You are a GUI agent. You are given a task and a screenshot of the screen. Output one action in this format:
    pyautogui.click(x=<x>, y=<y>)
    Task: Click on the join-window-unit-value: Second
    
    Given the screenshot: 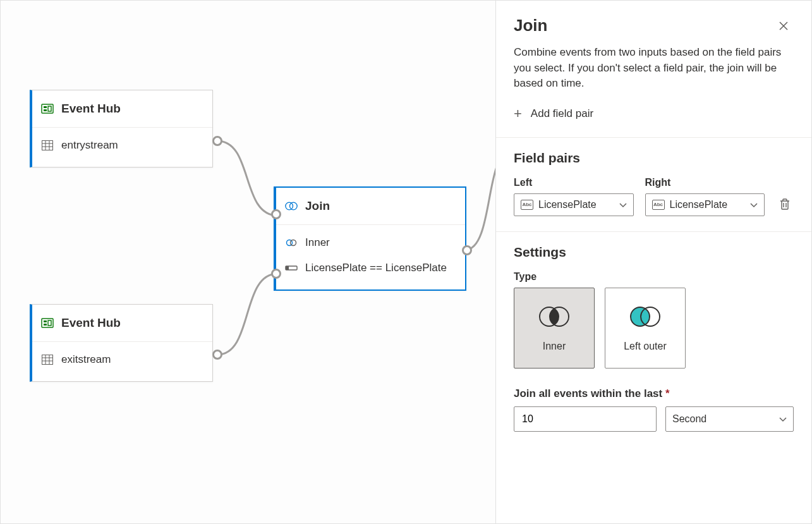 What is the action you would take?
    pyautogui.click(x=689, y=419)
    